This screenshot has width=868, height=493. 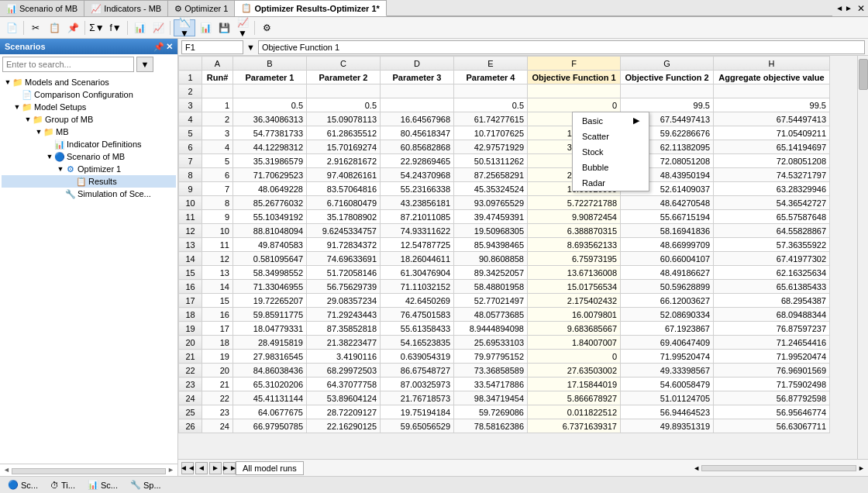 I want to click on cell: 9.90872454, so click(x=574, y=217).